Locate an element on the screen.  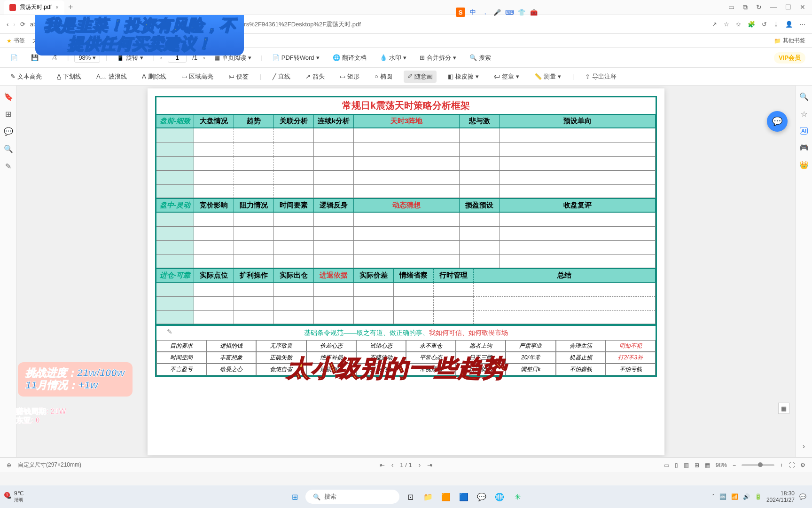
win-close-icon: ✕ is located at coordinates (803, 8).